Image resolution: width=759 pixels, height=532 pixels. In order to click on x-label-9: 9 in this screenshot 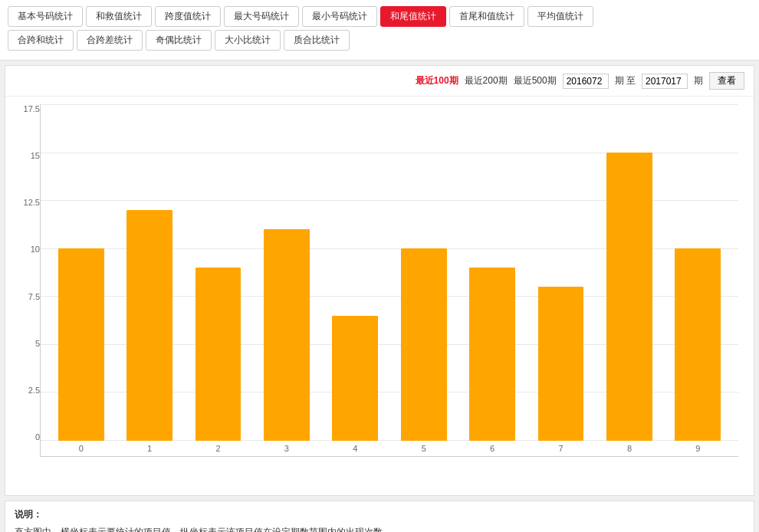, I will do `click(698, 448)`.